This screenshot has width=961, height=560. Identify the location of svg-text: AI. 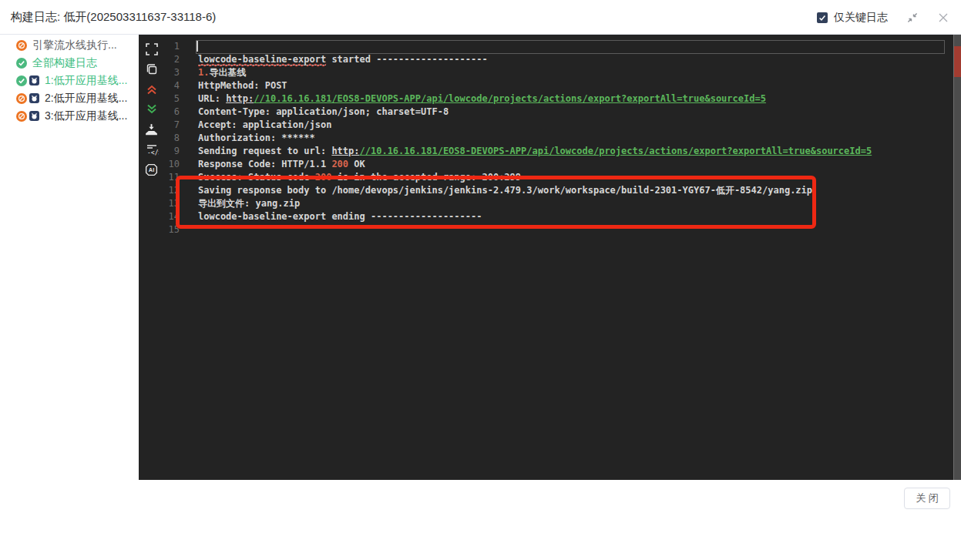
(151, 169).